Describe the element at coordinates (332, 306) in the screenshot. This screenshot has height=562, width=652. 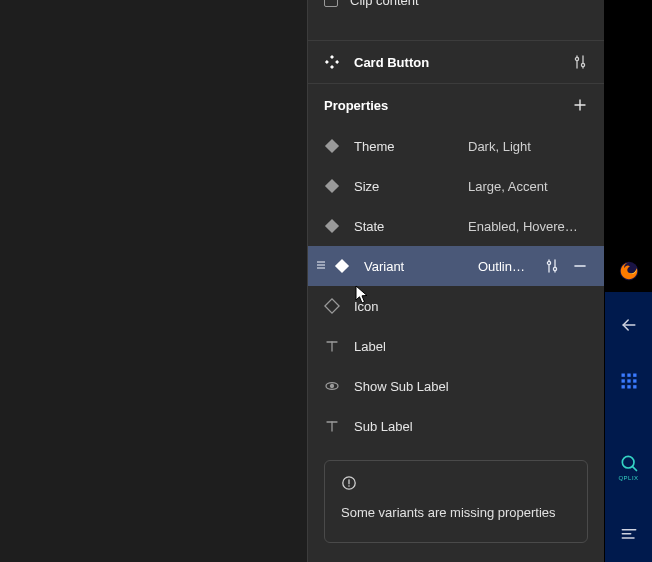
I see `instance-swap-icon` at that location.